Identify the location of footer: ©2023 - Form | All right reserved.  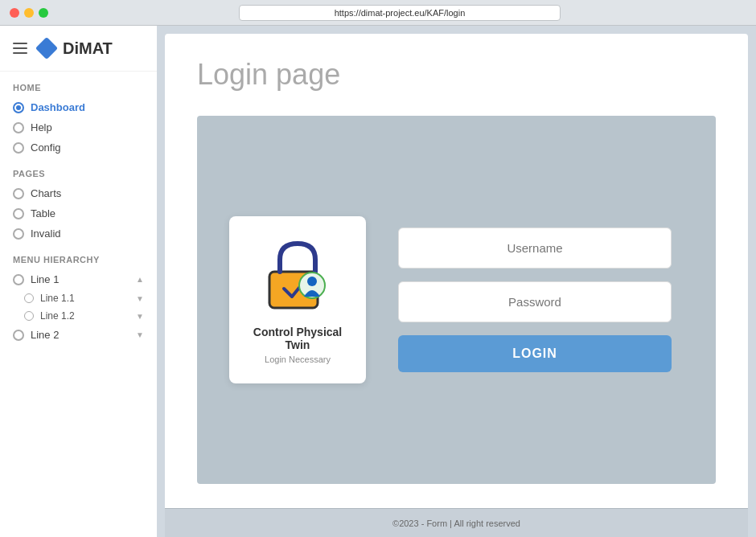
(457, 523).